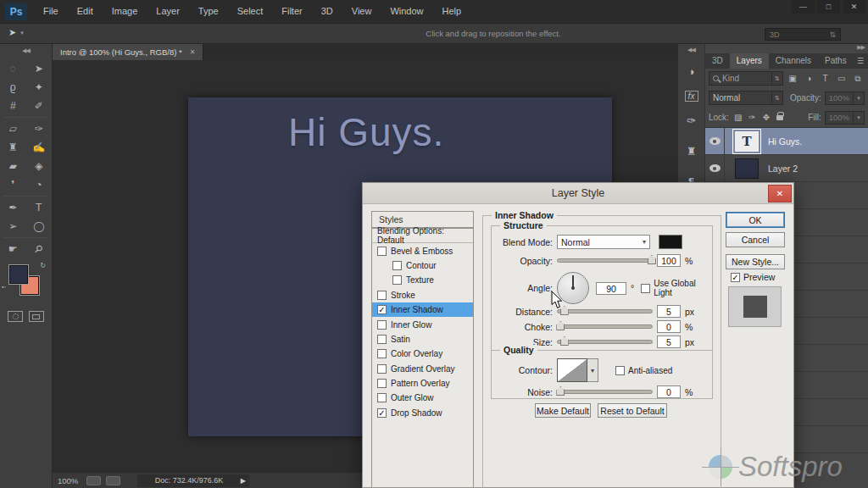 The image size is (868, 488). I want to click on layer-name: Hi Guys., so click(785, 141).